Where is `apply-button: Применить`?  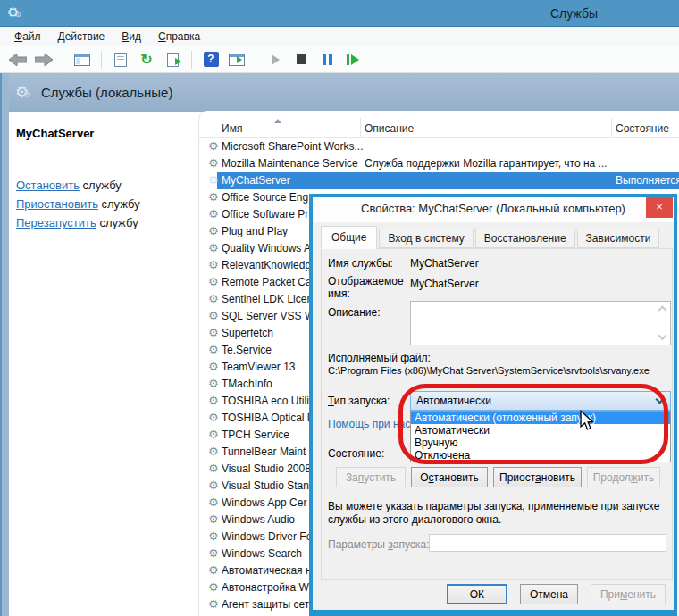
apply-button: Применить is located at coordinates (628, 595).